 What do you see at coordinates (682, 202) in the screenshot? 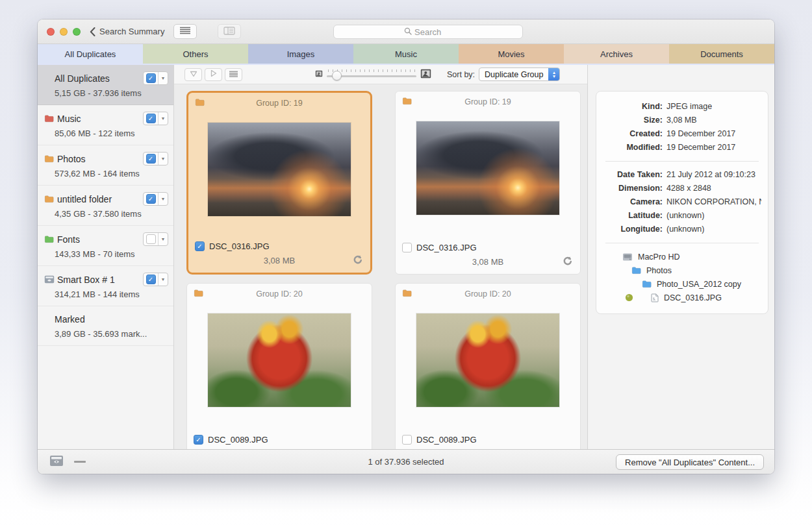
I see `info-row: Camera: NIKON CORPORATION, NI...` at bounding box center [682, 202].